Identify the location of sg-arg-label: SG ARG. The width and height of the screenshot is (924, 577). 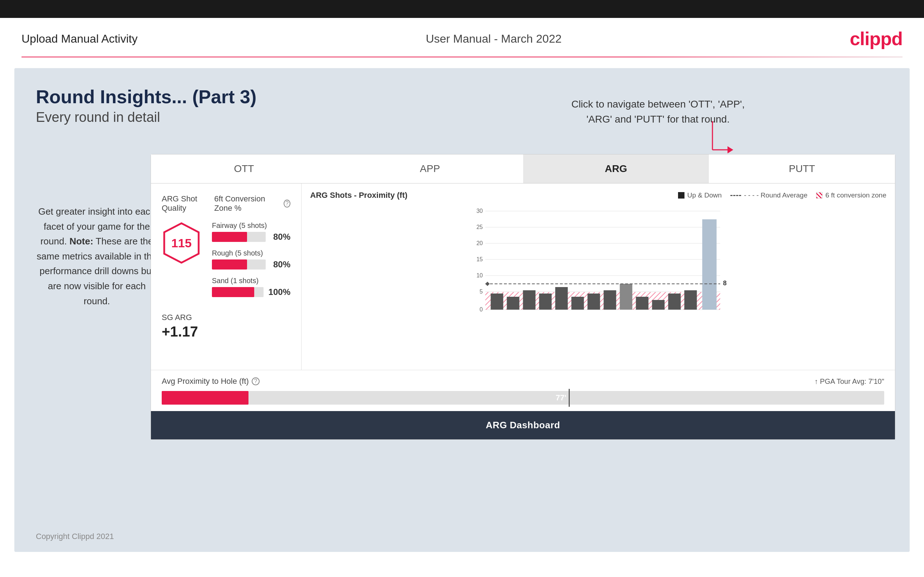
(226, 318).